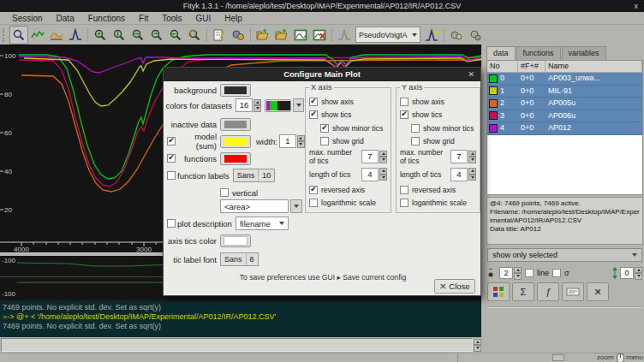 The width and height of the screenshot is (644, 362). I want to click on menu-fit: Fit, so click(144, 19).